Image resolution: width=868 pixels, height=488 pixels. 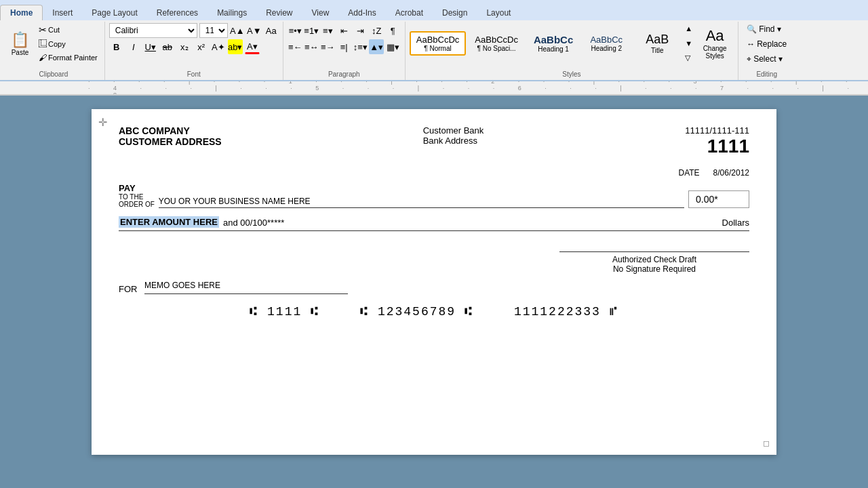 What do you see at coordinates (434, 312) in the screenshot?
I see `micr-line: ⑆ 1111 ⑆ ⑆ 123456789 ⑆ 1111222333 ⑈` at bounding box center [434, 312].